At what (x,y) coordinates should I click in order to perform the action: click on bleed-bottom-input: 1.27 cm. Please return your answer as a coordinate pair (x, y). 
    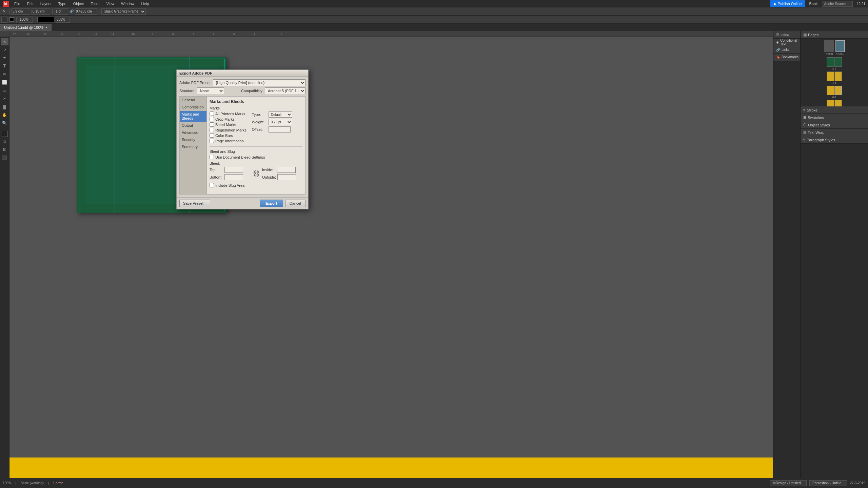
    Looking at the image, I should click on (234, 177).